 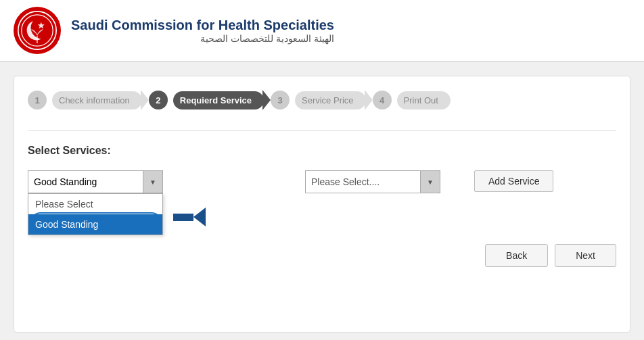 What do you see at coordinates (95, 182) in the screenshot?
I see `primary-dropdown: Good Standing` at bounding box center [95, 182].